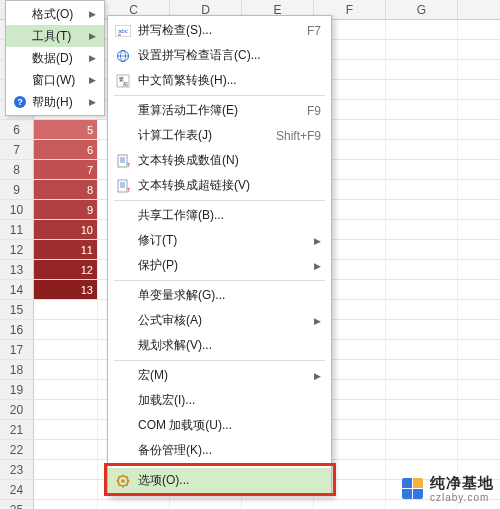 The width and height of the screenshot is (500, 509). What do you see at coordinates (17, 470) in the screenshot?
I see `row-header: 23` at bounding box center [17, 470].